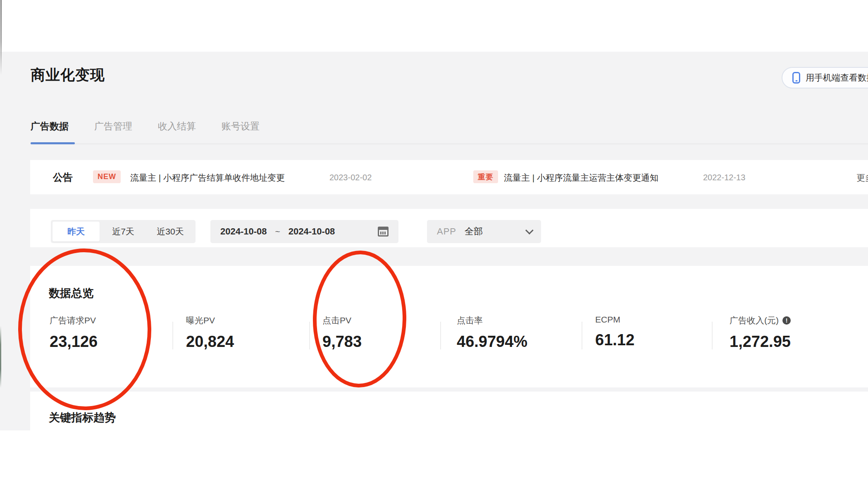  Describe the element at coordinates (210, 320) in the screenshot. I see `metric-label: 曝光PV` at that location.